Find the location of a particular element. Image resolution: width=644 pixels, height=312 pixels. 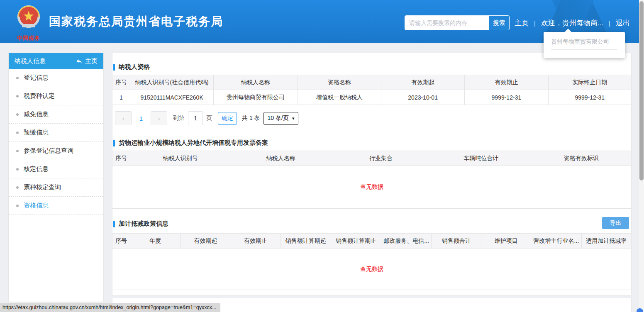

column-header: 资格名称 is located at coordinates (339, 83).